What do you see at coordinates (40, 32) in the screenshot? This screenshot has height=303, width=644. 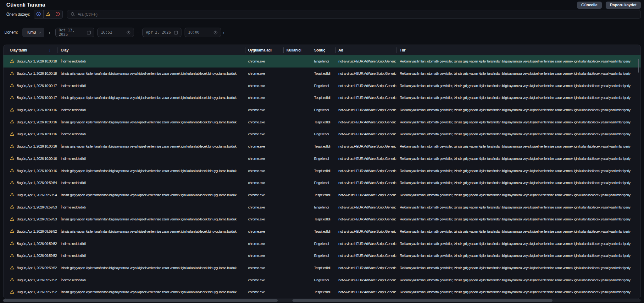 I see `chevron-down-icon` at bounding box center [40, 32].